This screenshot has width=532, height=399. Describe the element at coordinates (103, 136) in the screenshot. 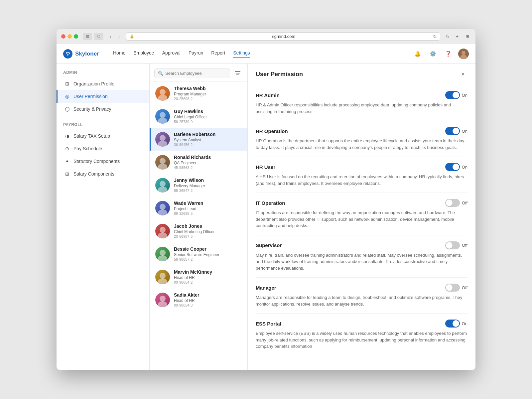

I see `sidebar-item-salary-tax: ◑ Salary TAX Setup` at that location.